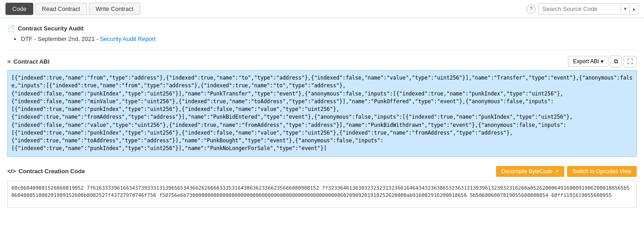 This screenshot has width=644, height=246. What do you see at coordinates (128, 39) in the screenshot?
I see `security-audit-report-link: Security Audit Report` at bounding box center [128, 39].